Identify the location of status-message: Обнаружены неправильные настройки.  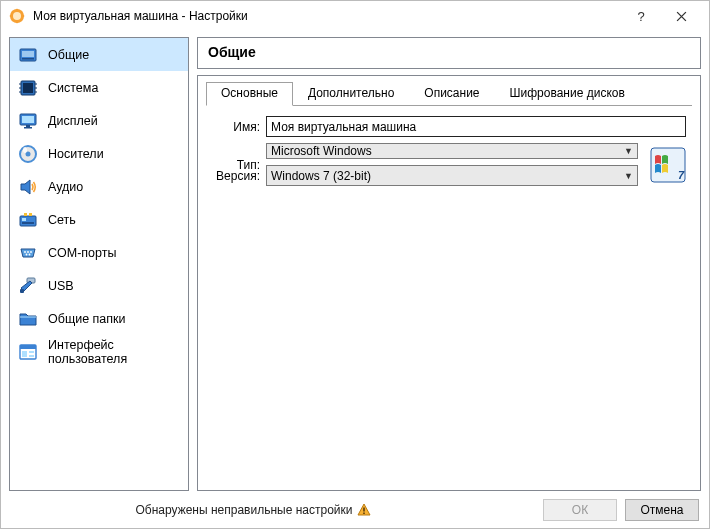
(252, 510).